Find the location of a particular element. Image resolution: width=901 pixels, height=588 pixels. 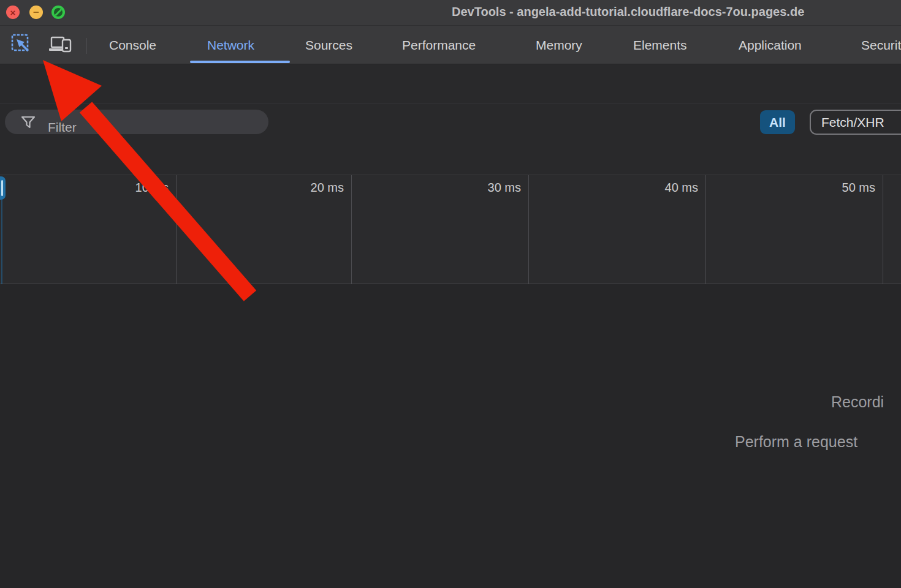

close-button: × is located at coordinates (13, 12).